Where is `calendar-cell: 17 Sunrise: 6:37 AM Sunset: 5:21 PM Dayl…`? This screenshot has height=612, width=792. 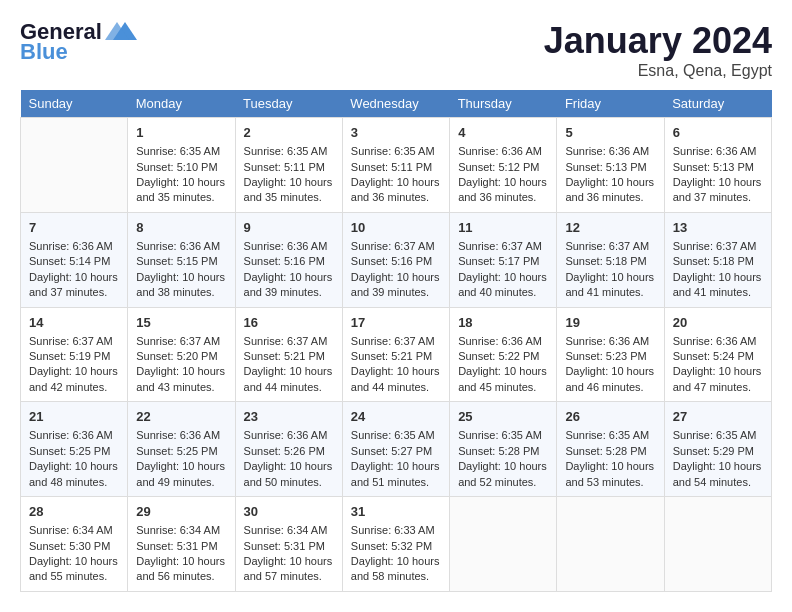
calendar-cell: 17 Sunrise: 6:37 AM Sunset: 5:21 PM Dayl… is located at coordinates (396, 354).